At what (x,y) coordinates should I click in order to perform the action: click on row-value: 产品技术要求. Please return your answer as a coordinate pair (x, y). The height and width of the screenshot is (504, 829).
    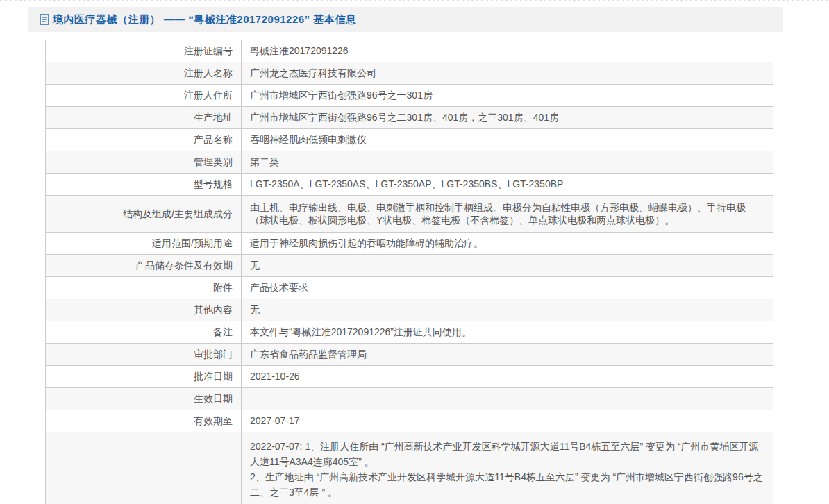
    Looking at the image, I should click on (508, 288).